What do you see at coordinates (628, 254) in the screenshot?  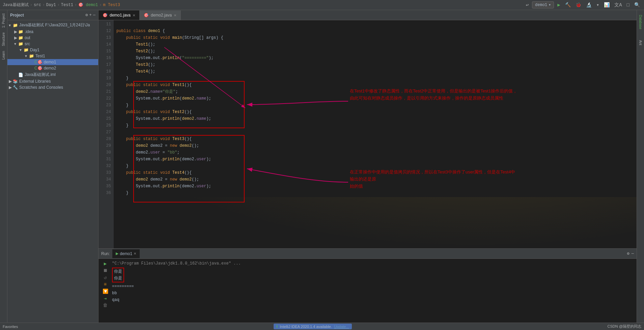 I see `console-settings-icon: ⚙` at bounding box center [628, 254].